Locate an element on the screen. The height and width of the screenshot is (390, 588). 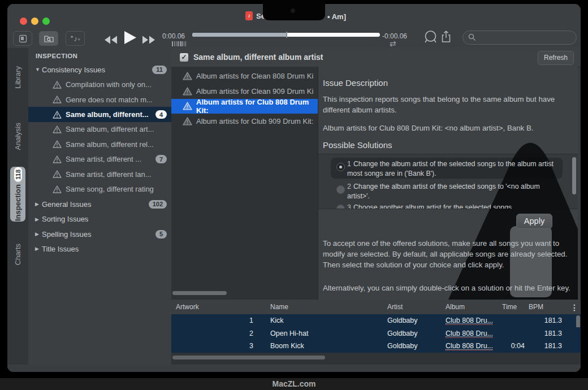
sidebar-item-genre-mismatch: Genre does not match m... is located at coordinates (100, 99).